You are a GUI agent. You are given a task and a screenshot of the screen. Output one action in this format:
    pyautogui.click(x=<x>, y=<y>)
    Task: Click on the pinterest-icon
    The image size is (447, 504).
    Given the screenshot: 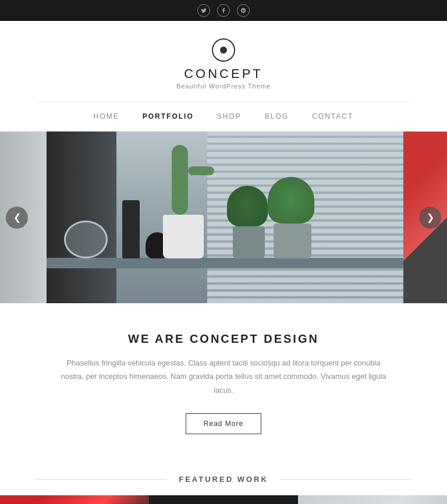 What is the action you would take?
    pyautogui.click(x=243, y=10)
    